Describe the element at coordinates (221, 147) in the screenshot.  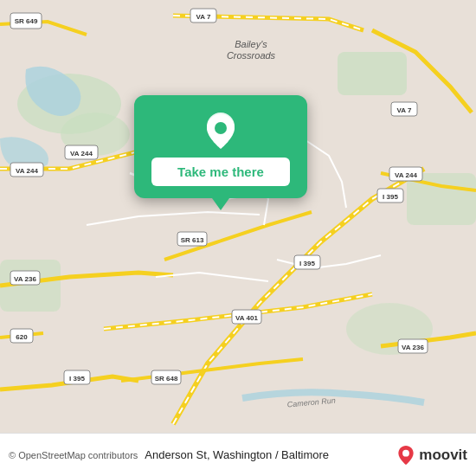
I see `popup-card: Take me there` at that location.